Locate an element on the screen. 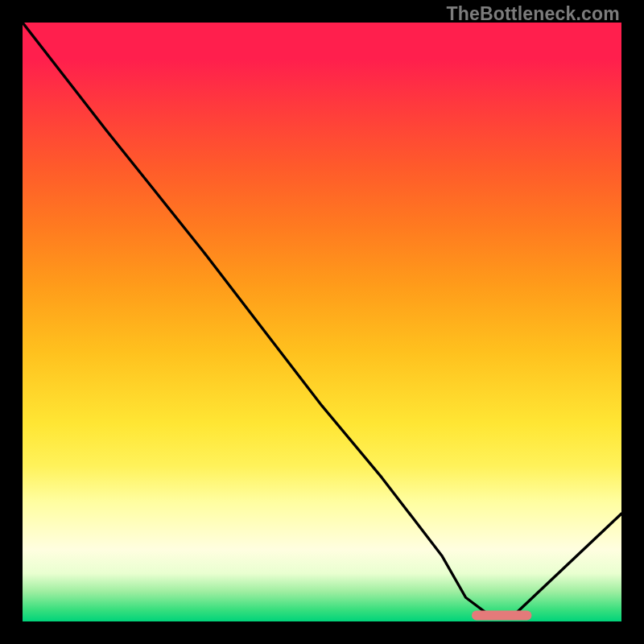  watermark-label: TheBottleneck.com is located at coordinates (533, 14).